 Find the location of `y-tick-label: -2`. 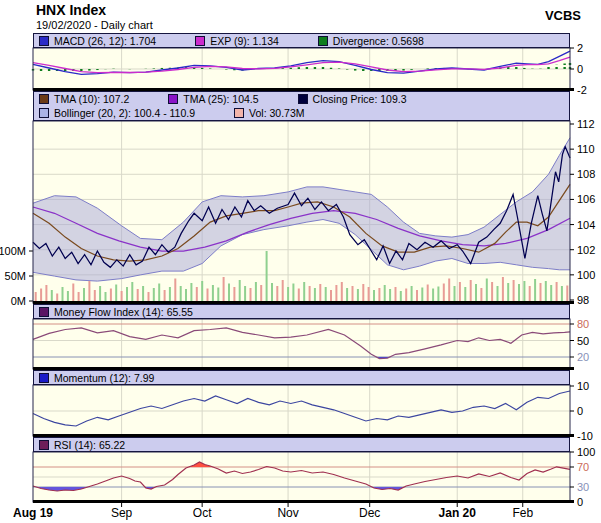

y-tick-label: -2 is located at coordinates (582, 90).